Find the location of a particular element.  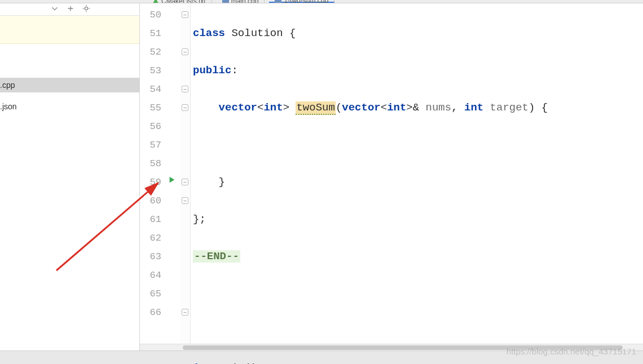

run-gutter is located at coordinates (173, 177).